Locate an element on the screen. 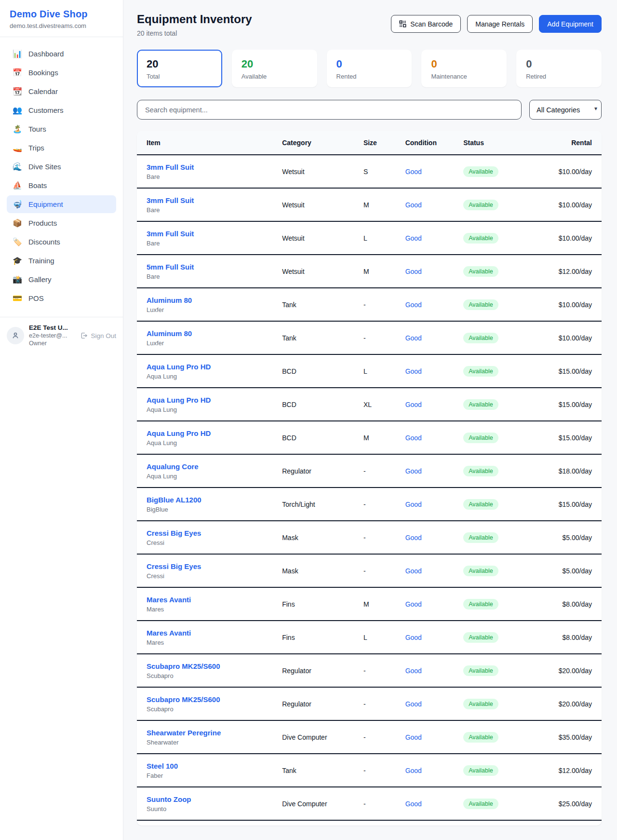 The height and width of the screenshot is (840, 617). sidebar-item-equipment: 🤿 Equipment is located at coordinates (62, 204).